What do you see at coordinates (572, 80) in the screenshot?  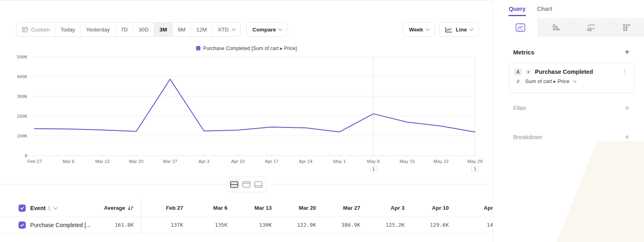 I see `metric-property-selector: # Sum of cart ▸ Price` at bounding box center [572, 80].